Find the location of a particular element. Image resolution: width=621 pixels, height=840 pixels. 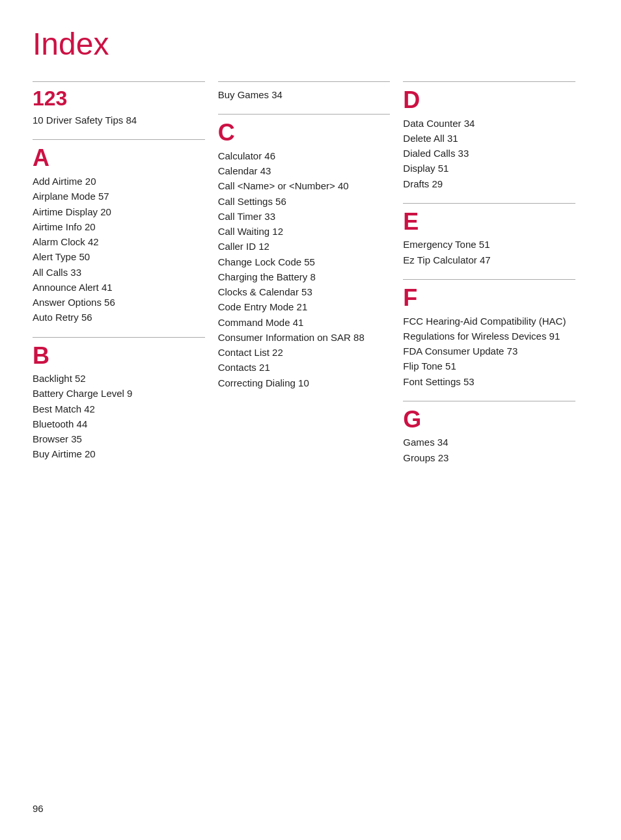

index-entry: Browser 35 is located at coordinates (118, 439).